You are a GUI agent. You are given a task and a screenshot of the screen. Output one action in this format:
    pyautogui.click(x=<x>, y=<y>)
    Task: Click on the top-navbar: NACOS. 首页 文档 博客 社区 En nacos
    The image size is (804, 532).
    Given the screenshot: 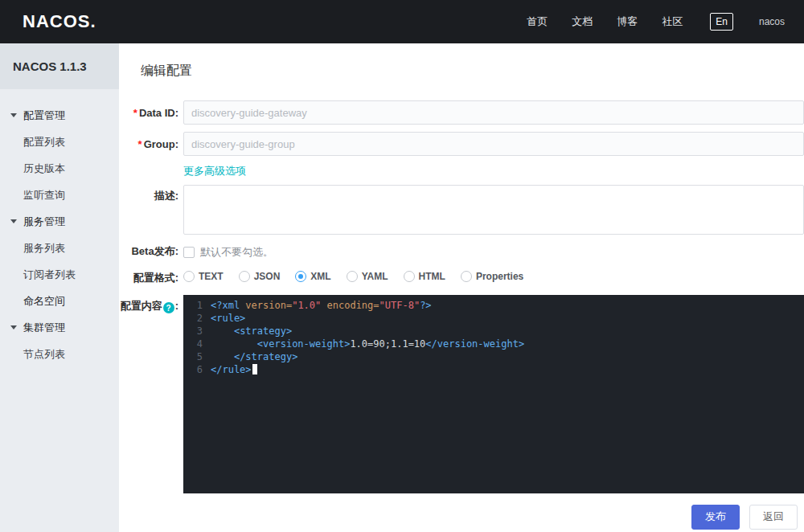 What is the action you would take?
    pyautogui.click(x=402, y=22)
    